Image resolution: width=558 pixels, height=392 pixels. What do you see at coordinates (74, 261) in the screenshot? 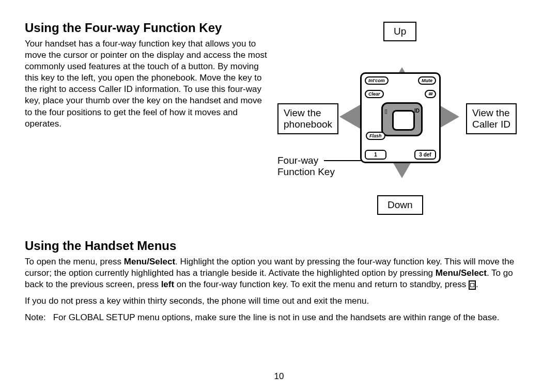
I see `p1-a: To open the menu, press` at bounding box center [74, 261].